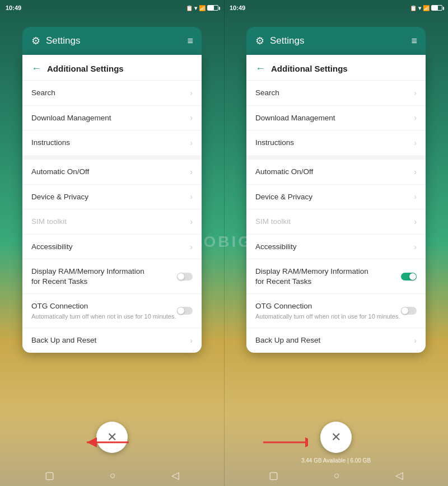 The width and height of the screenshot is (448, 486). I want to click on left-privacy-label: Device & Privacy, so click(111, 197).